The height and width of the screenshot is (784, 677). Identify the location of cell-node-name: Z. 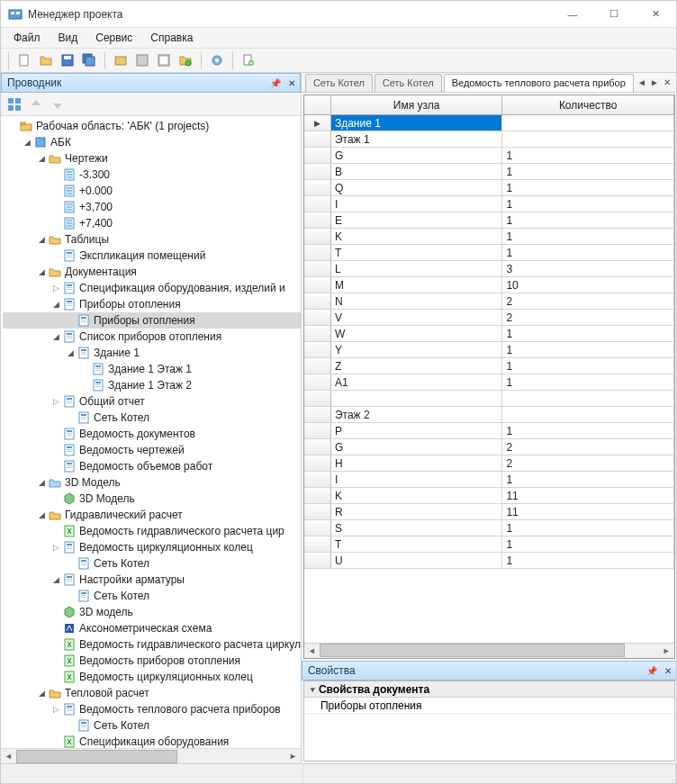
(417, 365).